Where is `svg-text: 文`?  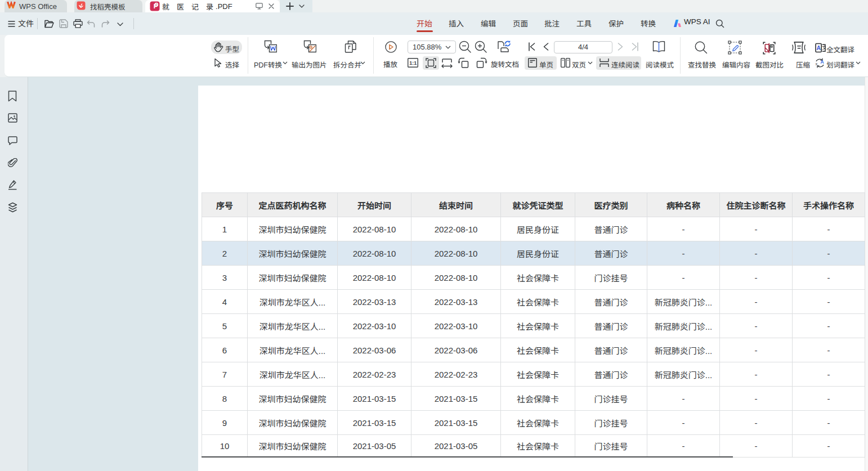
svg-text: 文 is located at coordinates (824, 47).